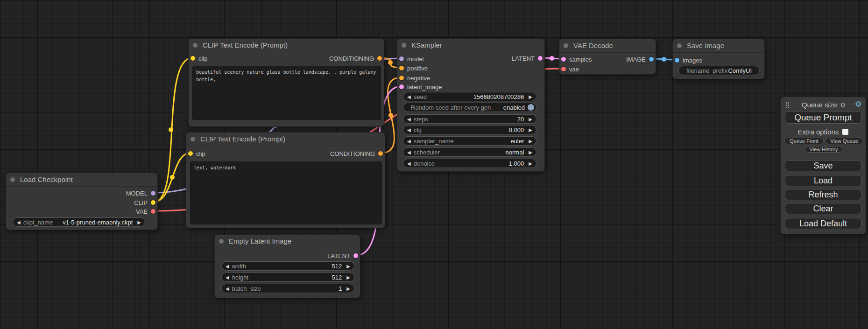 This screenshot has height=329, width=868. What do you see at coordinates (823, 181) in the screenshot?
I see `load-button: Load` at bounding box center [823, 181].